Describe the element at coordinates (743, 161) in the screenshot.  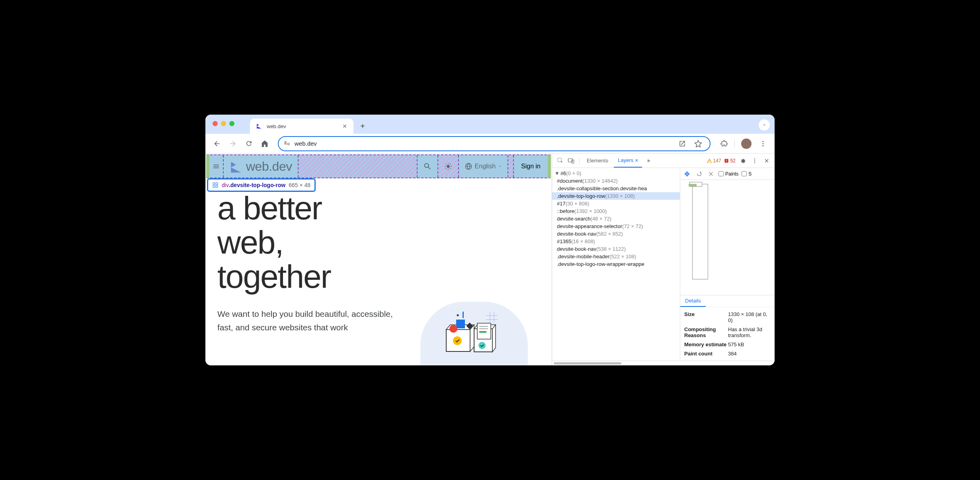
I see `settings-icon` at that location.